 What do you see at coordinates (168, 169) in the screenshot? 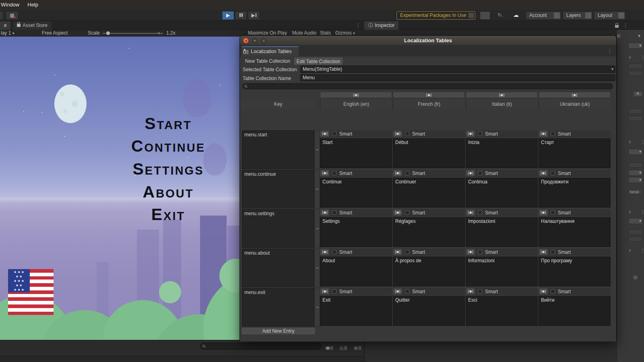
I see `game-menu-settings: Settings` at bounding box center [168, 169].